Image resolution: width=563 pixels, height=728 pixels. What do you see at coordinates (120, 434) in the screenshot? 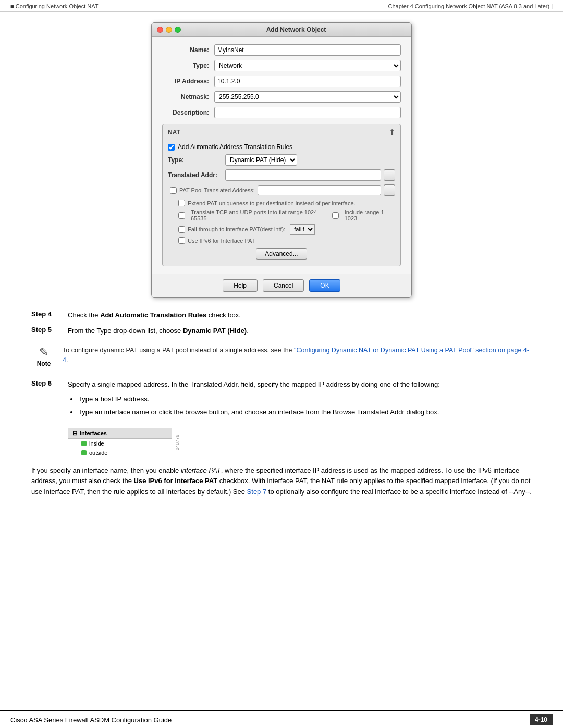
I see `interfaces-header: ⊟ Interfaces` at bounding box center [120, 434].